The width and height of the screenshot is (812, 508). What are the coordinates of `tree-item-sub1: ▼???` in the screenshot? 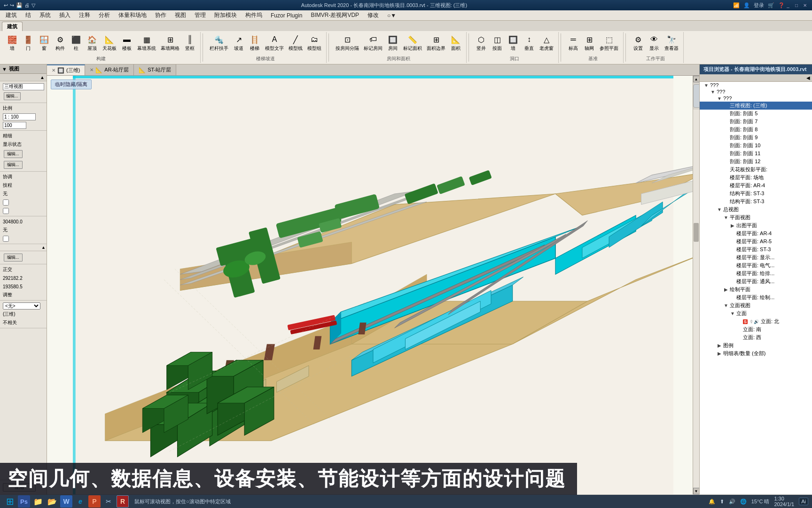 It's located at (756, 92).